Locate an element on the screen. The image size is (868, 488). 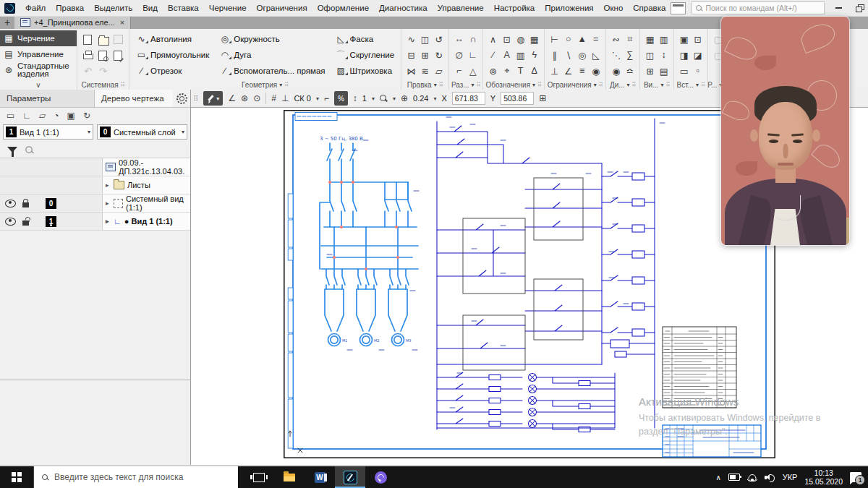
ruler-value: 1 is located at coordinates (365, 98).